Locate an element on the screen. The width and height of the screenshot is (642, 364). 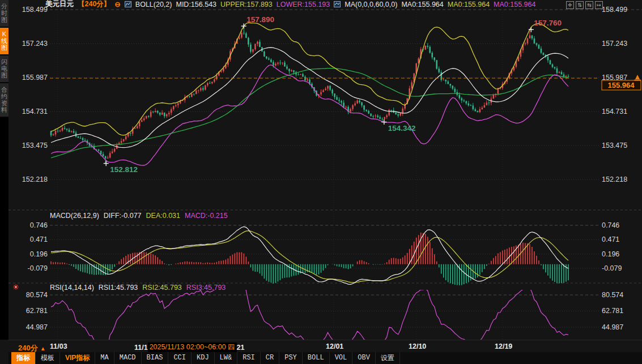
toolbar-button-RSI: RSI is located at coordinates (249, 358).